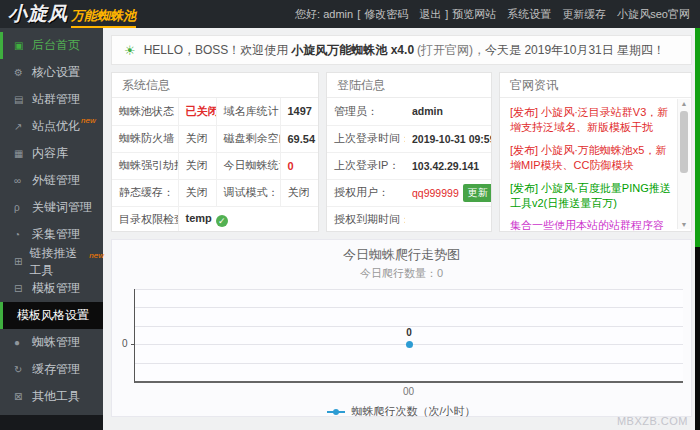  What do you see at coordinates (492, 14) in the screenshot?
I see `header-nav: 您好: admin [ 修改密码 退出 ] 预览网站 系统设置 更新缓存 小旋风…` at bounding box center [492, 14].